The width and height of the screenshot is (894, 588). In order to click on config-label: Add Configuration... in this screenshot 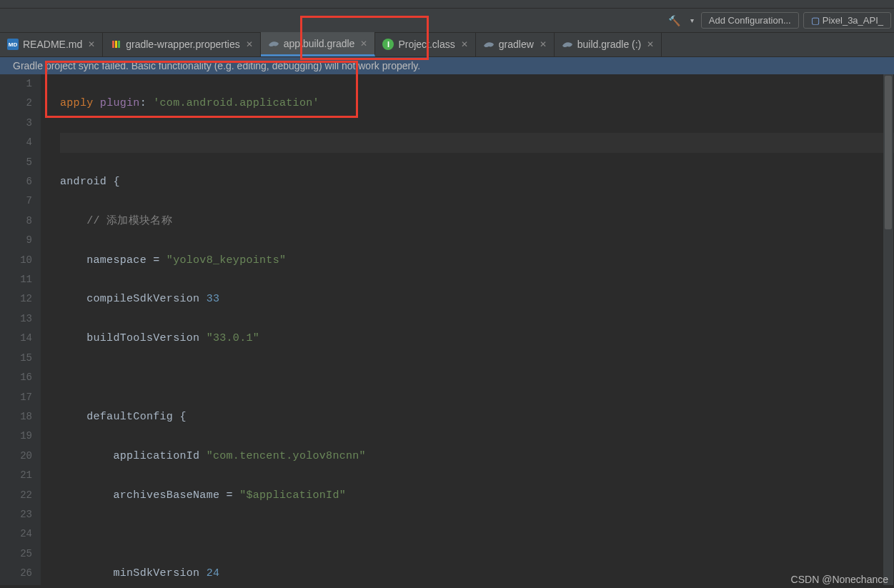, I will do `click(750, 20)`.